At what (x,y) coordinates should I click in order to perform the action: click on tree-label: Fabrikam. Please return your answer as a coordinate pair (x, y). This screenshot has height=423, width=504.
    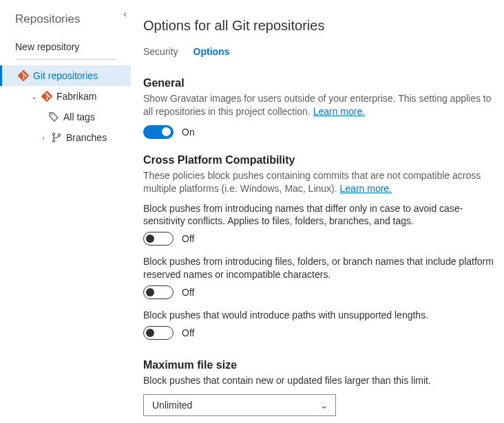
    Looking at the image, I should click on (76, 96).